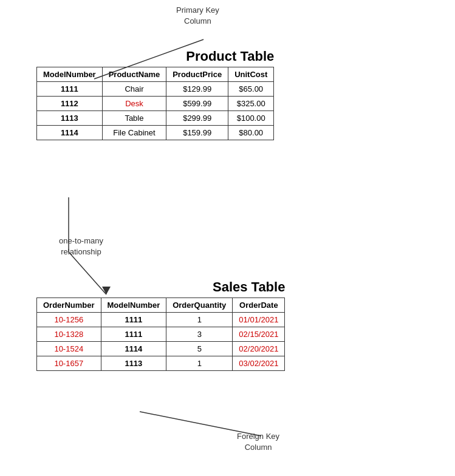  What do you see at coordinates (156, 75) in the screenshot?
I see `product-table-header-row: ModelNumber ProductName ProductPrice Uni…` at bounding box center [156, 75].